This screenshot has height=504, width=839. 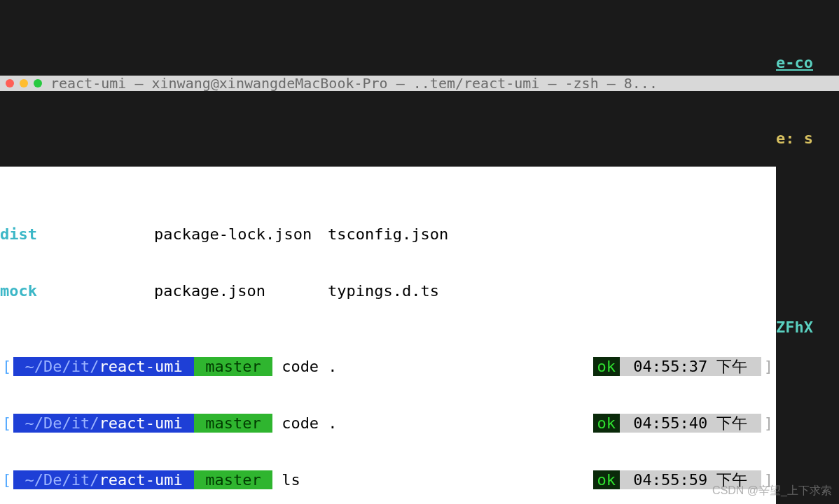 I want to click on bg-text-1: e-co, so click(x=794, y=63).